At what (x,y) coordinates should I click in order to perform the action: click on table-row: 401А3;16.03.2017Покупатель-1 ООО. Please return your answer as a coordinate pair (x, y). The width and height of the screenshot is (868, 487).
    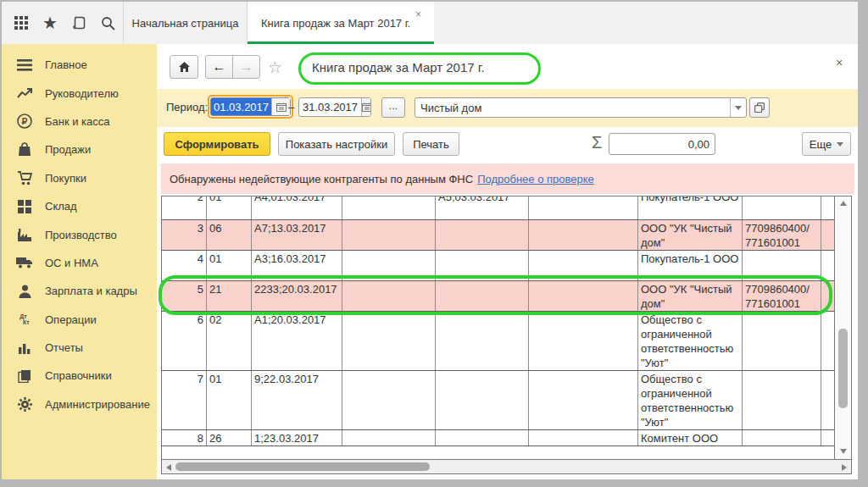
    Looking at the image, I should click on (498, 266).